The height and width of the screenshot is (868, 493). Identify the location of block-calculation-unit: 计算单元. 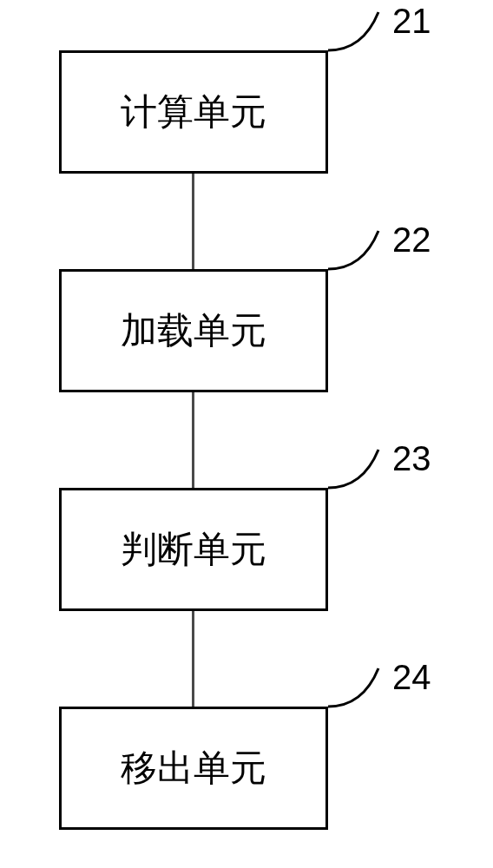
(194, 112).